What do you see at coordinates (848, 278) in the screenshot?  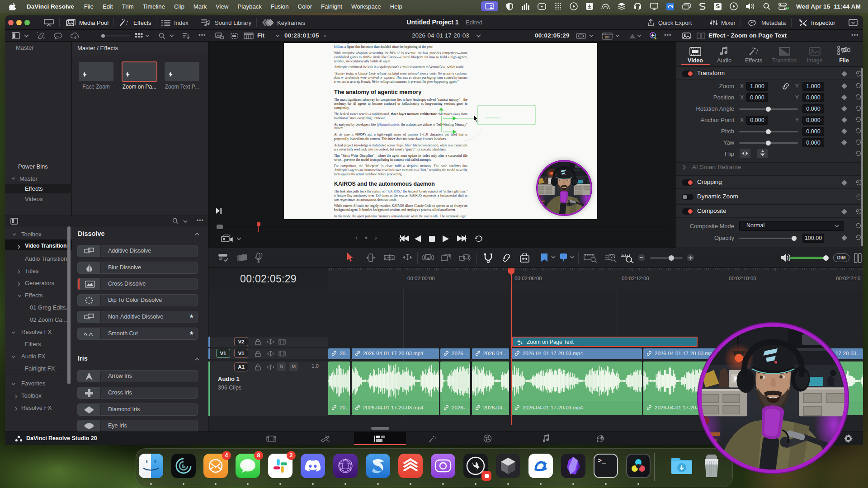 I see `svg-text: 00:02:24:0` at bounding box center [848, 278].